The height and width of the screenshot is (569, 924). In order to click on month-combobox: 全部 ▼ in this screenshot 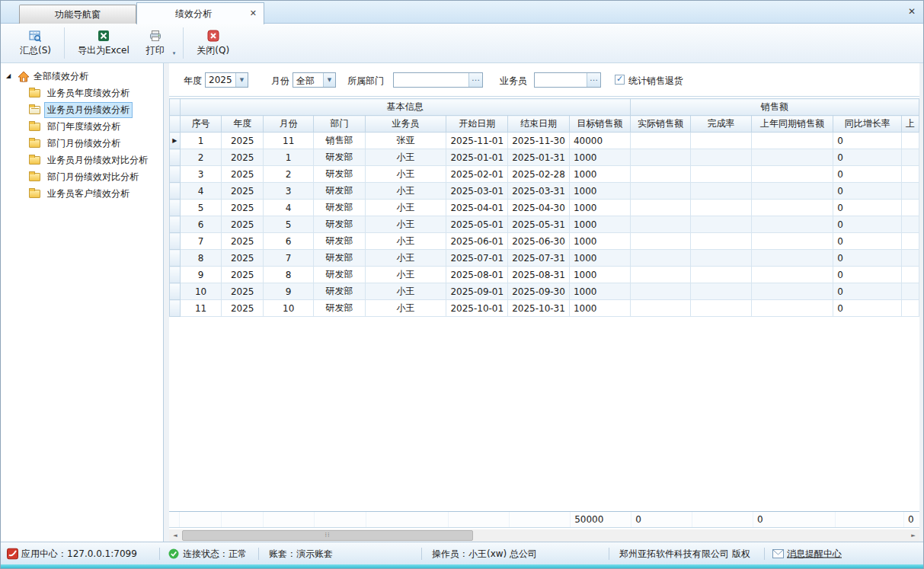, I will do `click(314, 80)`.